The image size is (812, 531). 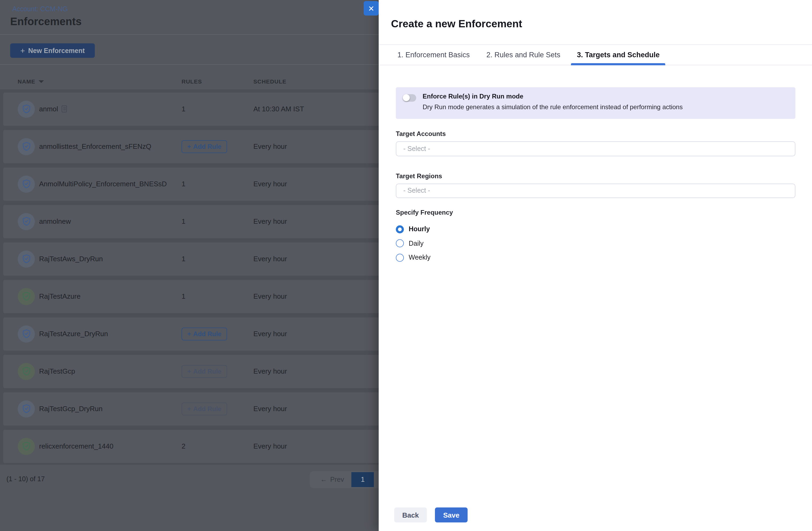 I want to click on target-accounts-label: Target Accounts, so click(x=596, y=134).